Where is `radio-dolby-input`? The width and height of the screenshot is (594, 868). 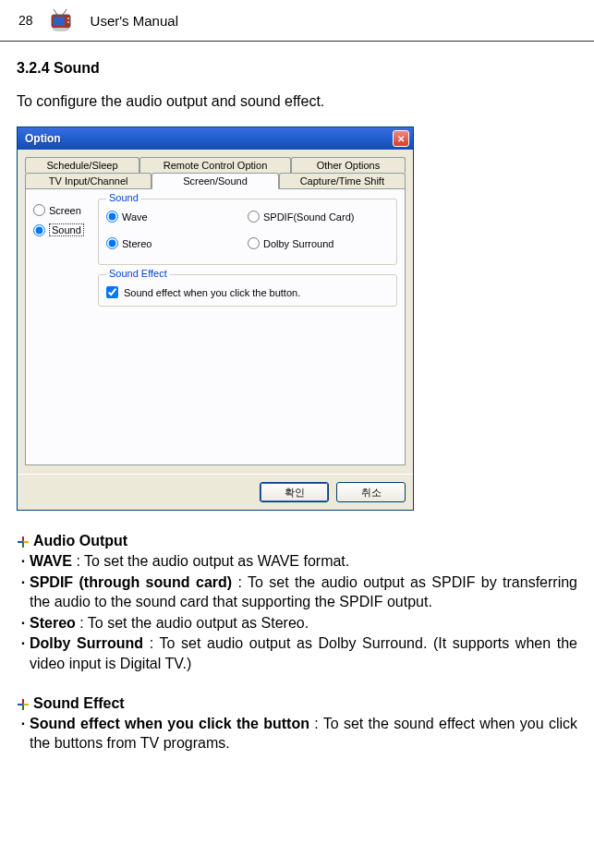
radio-dolby-input is located at coordinates (253, 244).